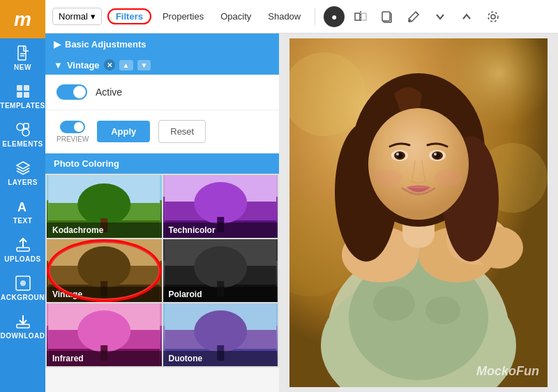 The height and width of the screenshot is (392, 558). Describe the element at coordinates (22, 259) in the screenshot. I see `sidebar-label-uploads: UPLOADS` at that location.